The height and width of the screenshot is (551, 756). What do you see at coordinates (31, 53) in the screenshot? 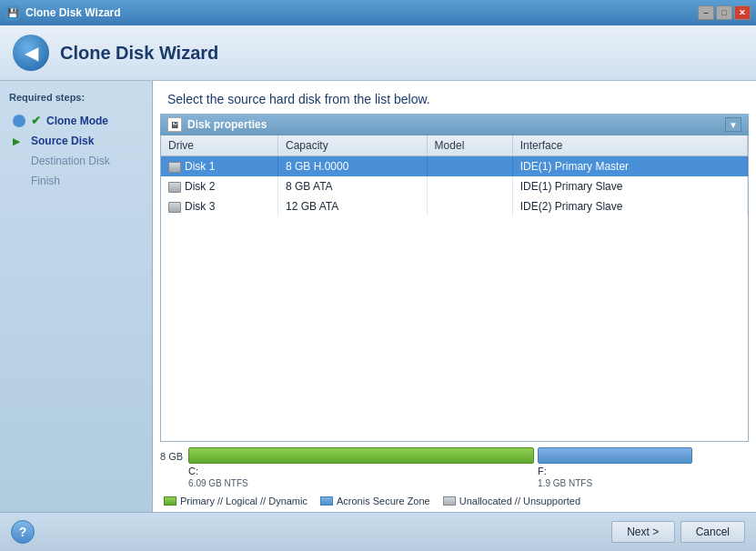
I see `wizard-icon: ◀` at bounding box center [31, 53].